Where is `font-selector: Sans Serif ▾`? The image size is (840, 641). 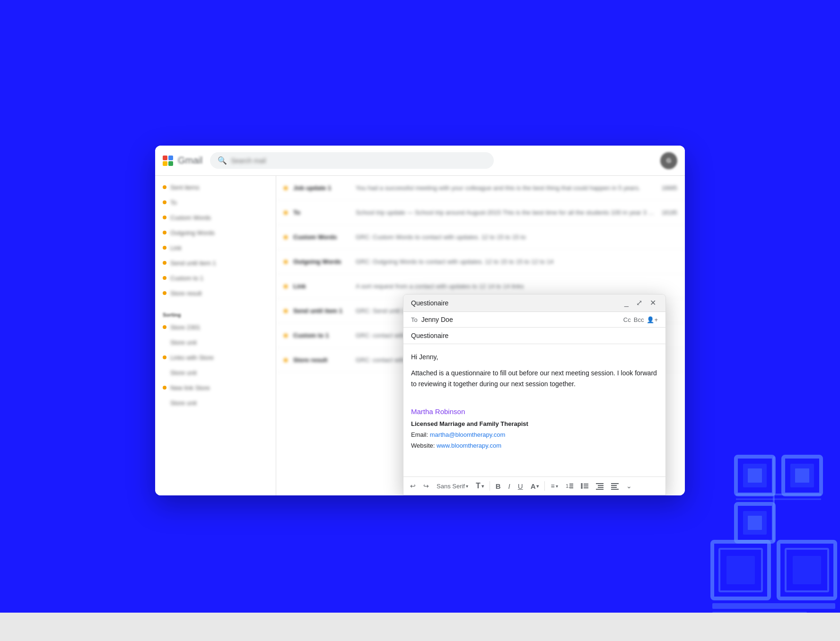
font-selector: Sans Serif ▾ is located at coordinates (452, 486).